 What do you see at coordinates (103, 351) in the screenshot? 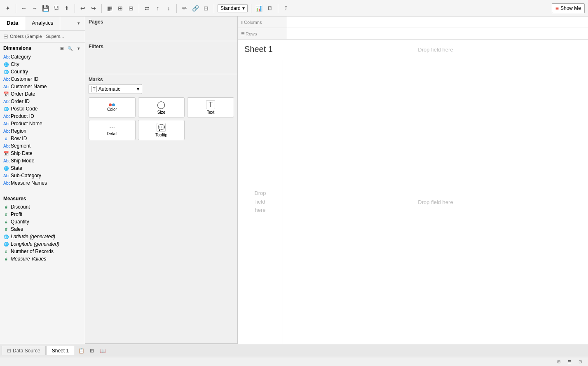
I see `new-story-icon: 📖` at bounding box center [103, 351].